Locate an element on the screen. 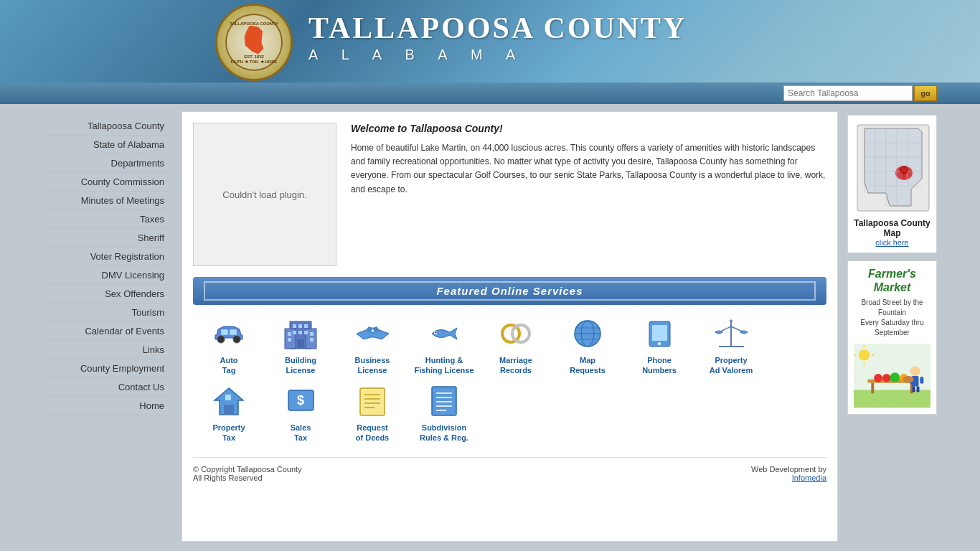  state-name: A L A B A M A is located at coordinates (498, 55).